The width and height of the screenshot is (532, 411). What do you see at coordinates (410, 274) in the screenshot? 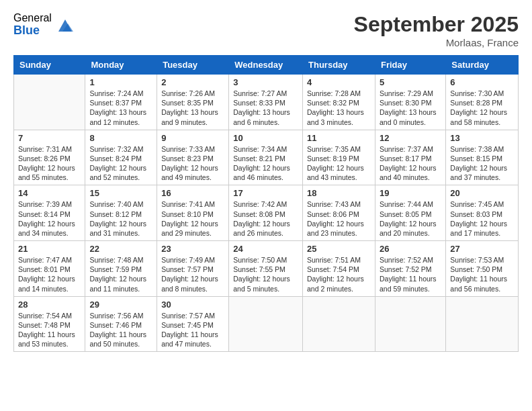
I see `day-info: Sunrise: 7:52 AM Sunset: 7:52 PM Dayligh…` at bounding box center [410, 274].